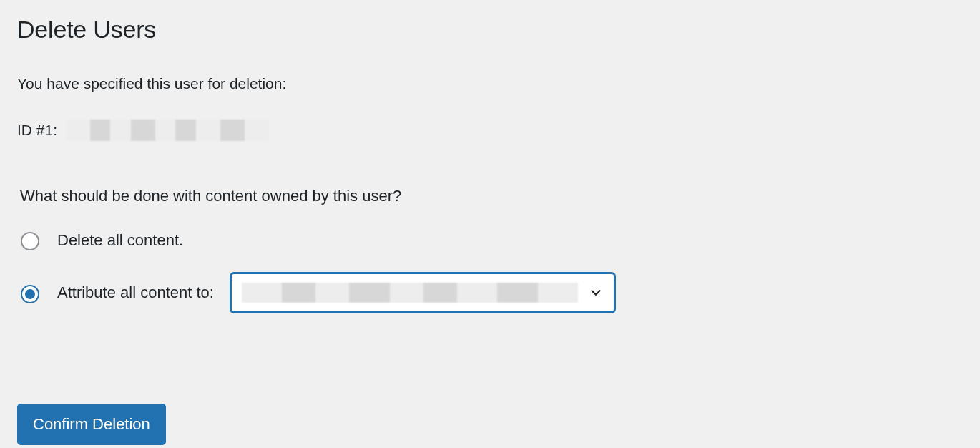 This screenshot has height=448, width=980. What do you see at coordinates (30, 294) in the screenshot?
I see `radio-attribute-to` at bounding box center [30, 294].